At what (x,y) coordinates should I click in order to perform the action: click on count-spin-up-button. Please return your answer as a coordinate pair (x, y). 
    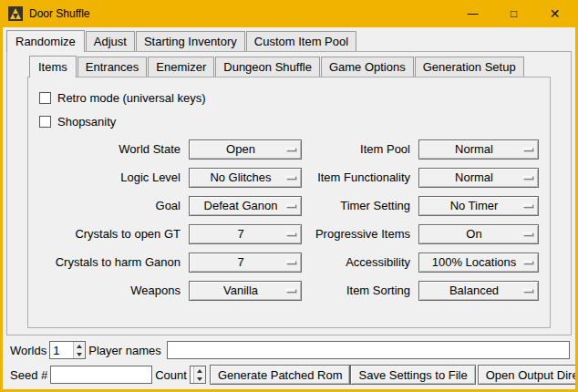
    Looking at the image, I should click on (200, 370).